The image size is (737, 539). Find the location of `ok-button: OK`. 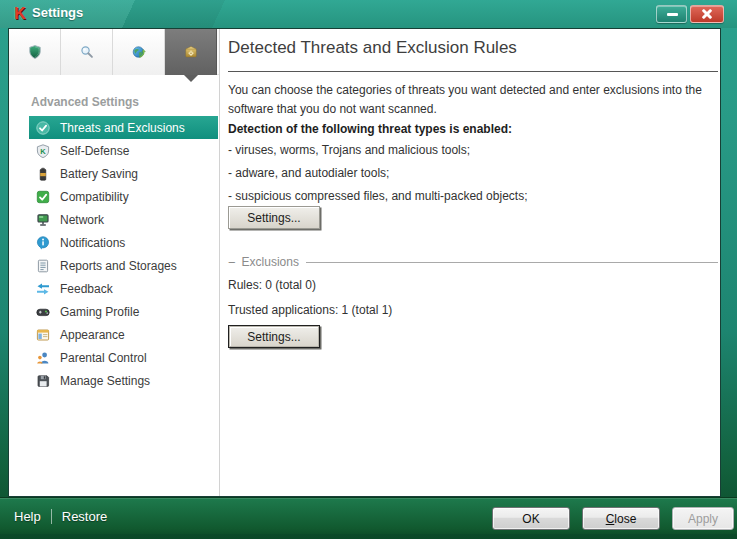

ok-button: OK is located at coordinates (531, 518).